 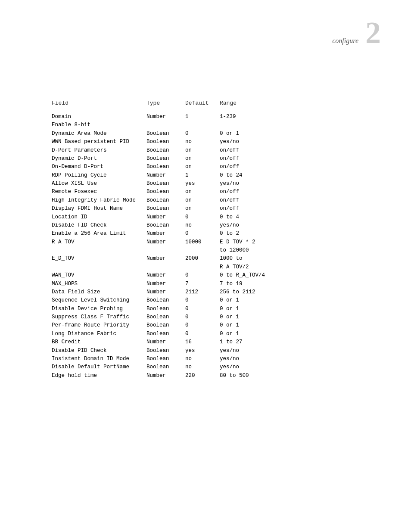 I want to click on col-field-header: Field, so click(x=99, y=103).